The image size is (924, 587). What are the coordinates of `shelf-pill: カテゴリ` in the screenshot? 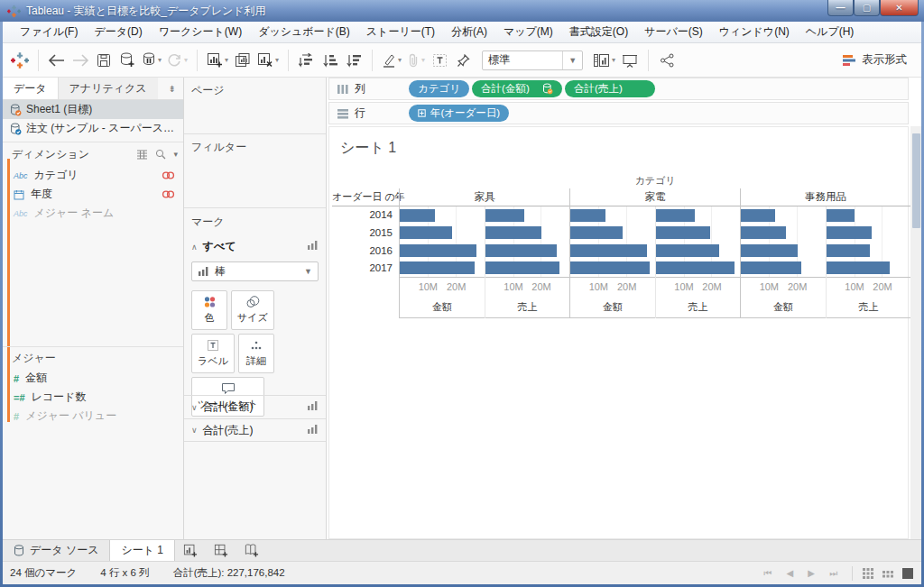 It's located at (439, 88).